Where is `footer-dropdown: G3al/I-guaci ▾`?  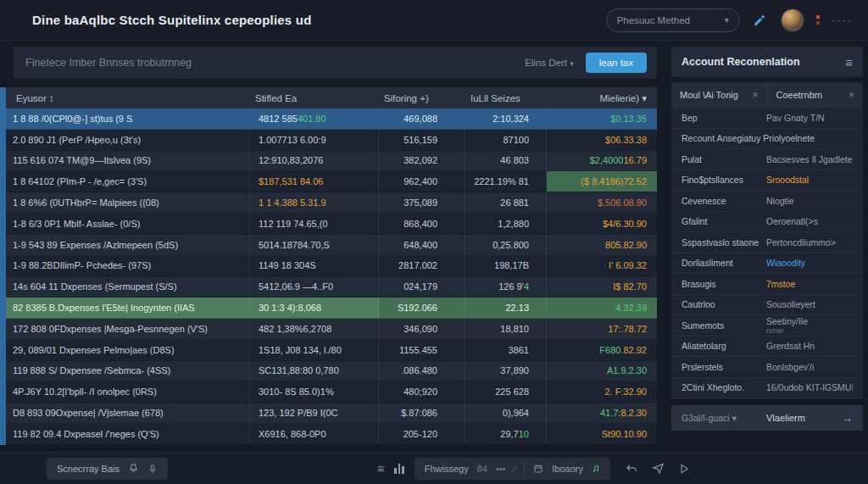 footer-dropdown: G3al/I-guaci ▾ is located at coordinates (724, 418).